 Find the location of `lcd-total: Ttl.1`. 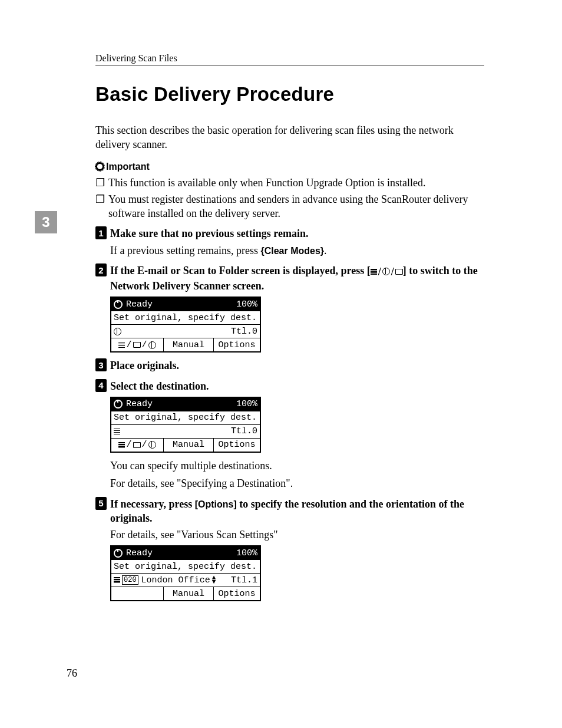

lcd-total: Ttl.1 is located at coordinates (244, 580).